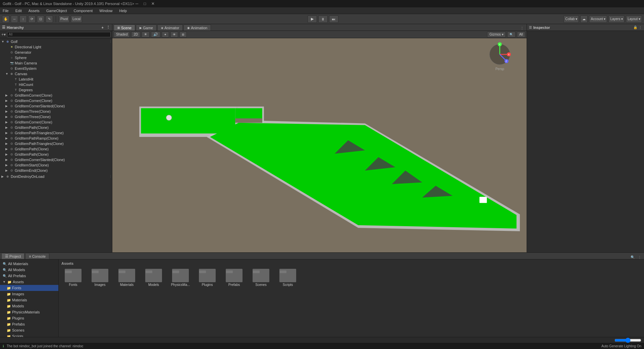  I want to click on asset-images: Images, so click(100, 278).